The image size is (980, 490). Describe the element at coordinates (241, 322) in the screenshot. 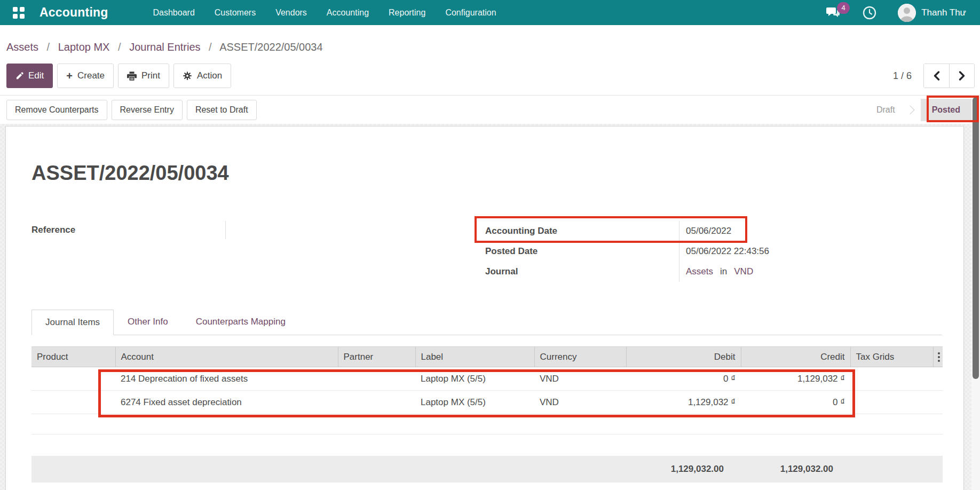

I see `tab-counterparts-mapping: Counterparts Mapping` at that location.